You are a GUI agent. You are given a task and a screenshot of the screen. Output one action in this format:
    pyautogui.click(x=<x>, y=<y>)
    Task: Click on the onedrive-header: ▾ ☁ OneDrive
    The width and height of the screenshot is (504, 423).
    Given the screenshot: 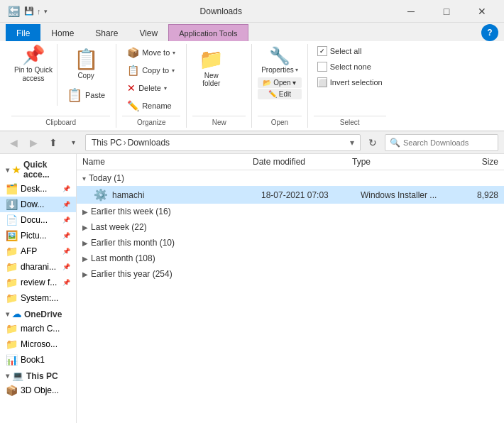 What is the action you would take?
    pyautogui.click(x=38, y=314)
    